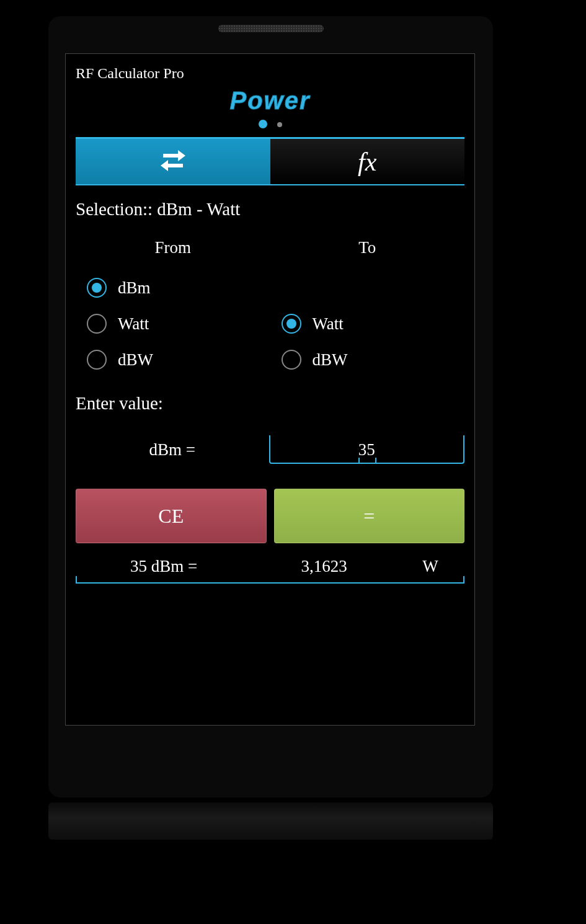 The height and width of the screenshot is (924, 586). Describe the element at coordinates (270, 248) in the screenshot. I see `radio-headers: From To` at that location.